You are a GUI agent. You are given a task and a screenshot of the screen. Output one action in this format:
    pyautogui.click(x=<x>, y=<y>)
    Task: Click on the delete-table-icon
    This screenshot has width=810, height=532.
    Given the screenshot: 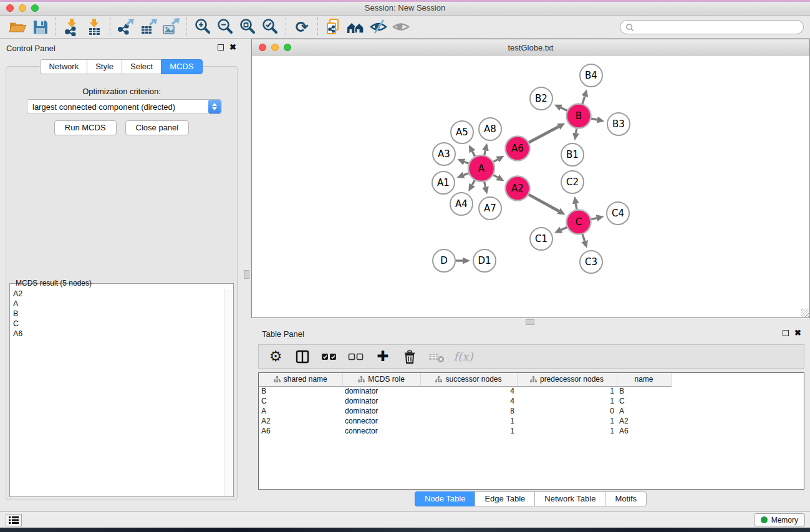 What is the action you would take?
    pyautogui.click(x=436, y=357)
    